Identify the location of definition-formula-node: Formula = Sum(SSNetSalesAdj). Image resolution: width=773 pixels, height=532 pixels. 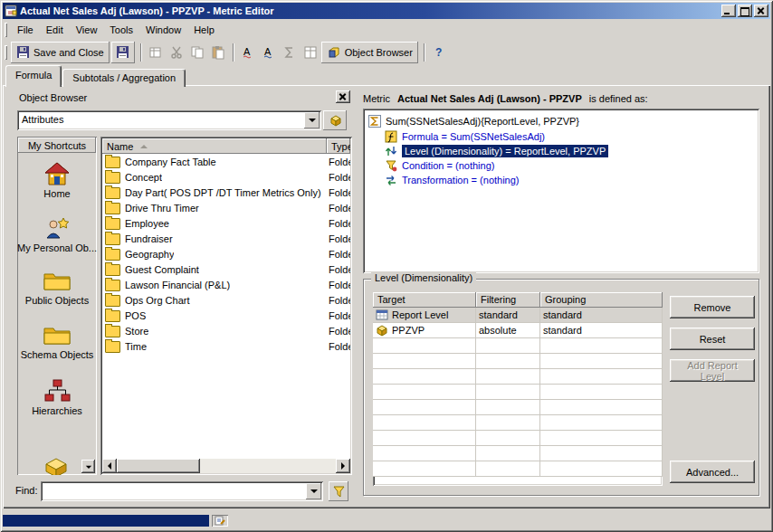
(465, 137).